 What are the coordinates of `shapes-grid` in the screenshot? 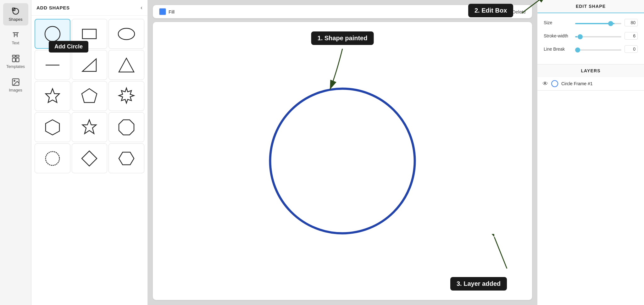 It's located at (89, 96).